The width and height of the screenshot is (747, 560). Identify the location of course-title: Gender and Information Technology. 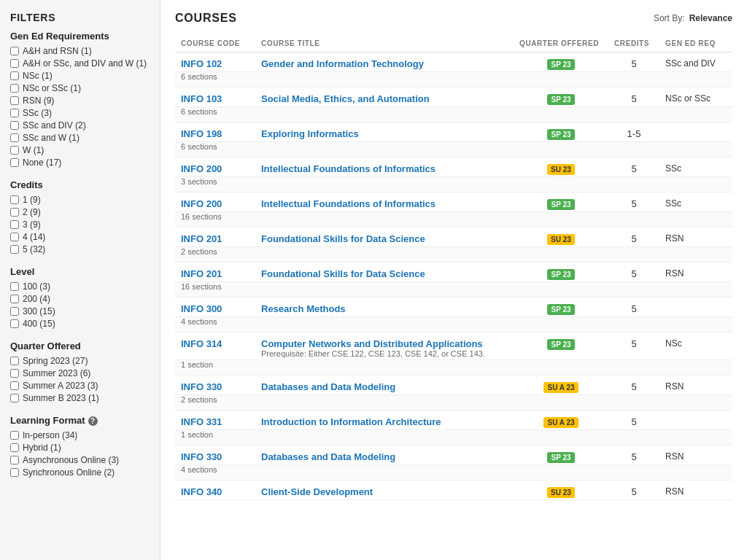
(343, 64).